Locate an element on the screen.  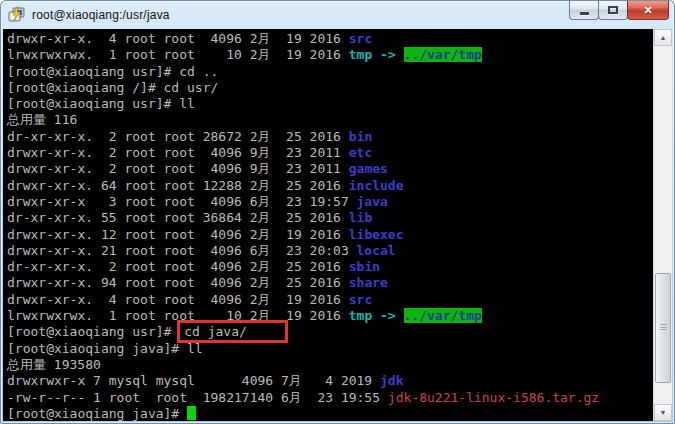
terminal-text: [root@xiaoqiang /]# cd usr/ is located at coordinates (112, 88).